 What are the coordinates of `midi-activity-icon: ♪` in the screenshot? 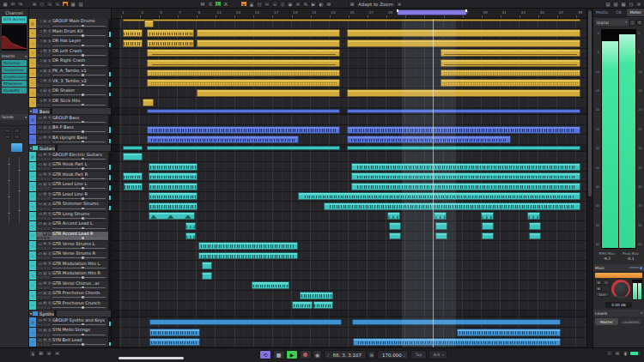 It's located at (610, 353).